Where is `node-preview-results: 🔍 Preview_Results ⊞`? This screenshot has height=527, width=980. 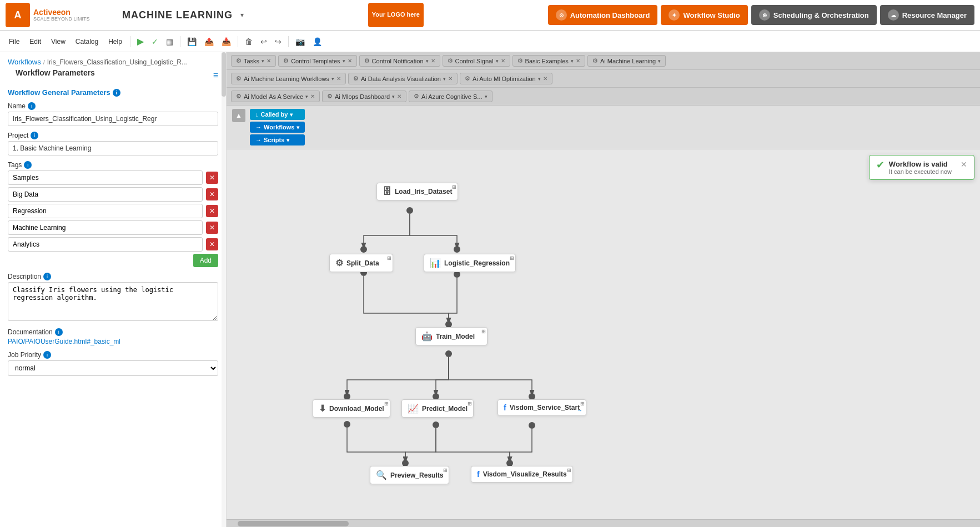 node-preview-results: 🔍 Preview_Results ⊞ is located at coordinates (410, 475).